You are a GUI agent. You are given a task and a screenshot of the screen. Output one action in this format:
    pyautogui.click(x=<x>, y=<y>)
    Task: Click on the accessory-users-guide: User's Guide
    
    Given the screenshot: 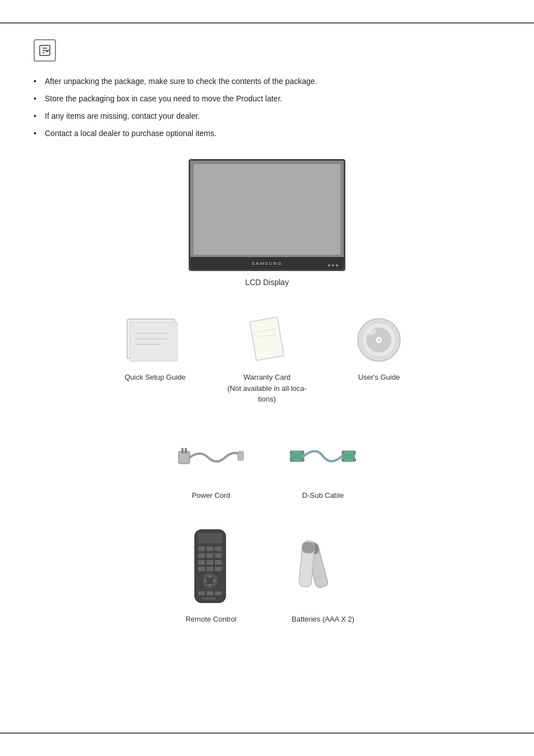 What is the action you would take?
    pyautogui.click(x=379, y=360)
    